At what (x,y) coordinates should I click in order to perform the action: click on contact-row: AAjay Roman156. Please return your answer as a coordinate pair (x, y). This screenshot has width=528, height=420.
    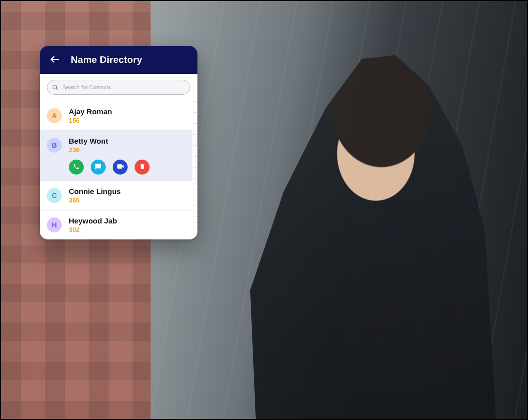
    Looking at the image, I should click on (116, 116).